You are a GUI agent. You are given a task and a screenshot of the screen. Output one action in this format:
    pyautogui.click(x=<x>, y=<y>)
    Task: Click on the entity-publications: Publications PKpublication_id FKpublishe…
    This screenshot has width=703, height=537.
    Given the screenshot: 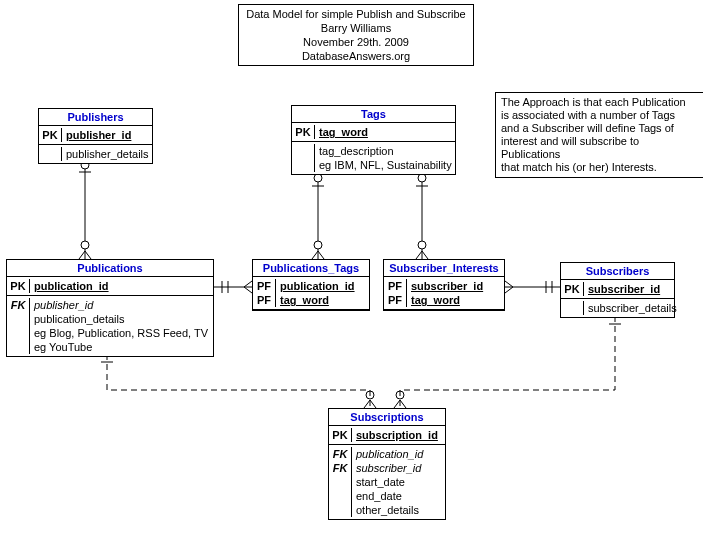 What is the action you would take?
    pyautogui.click(x=110, y=308)
    